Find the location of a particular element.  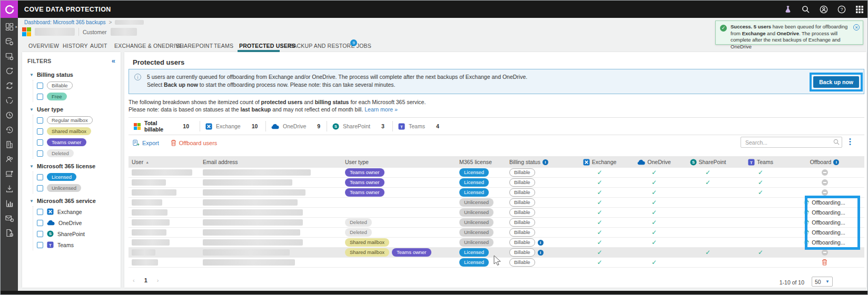

offboard-users-button: Offboard users is located at coordinates (194, 143).